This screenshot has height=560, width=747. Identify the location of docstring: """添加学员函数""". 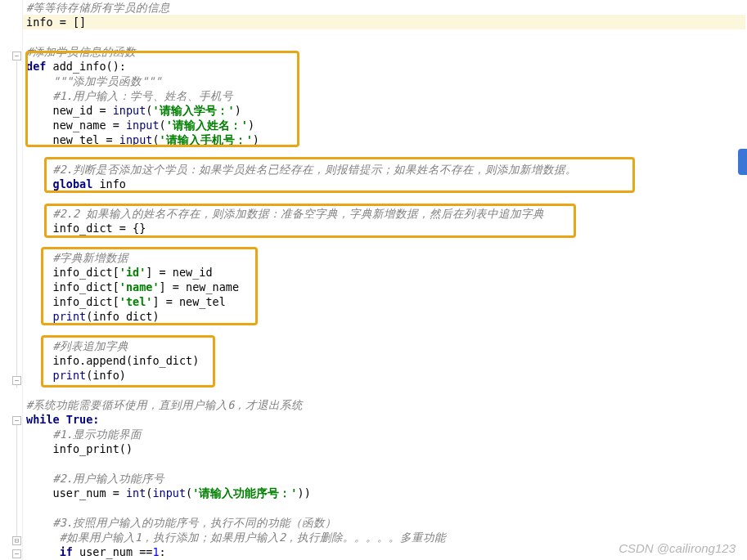
(93, 81).